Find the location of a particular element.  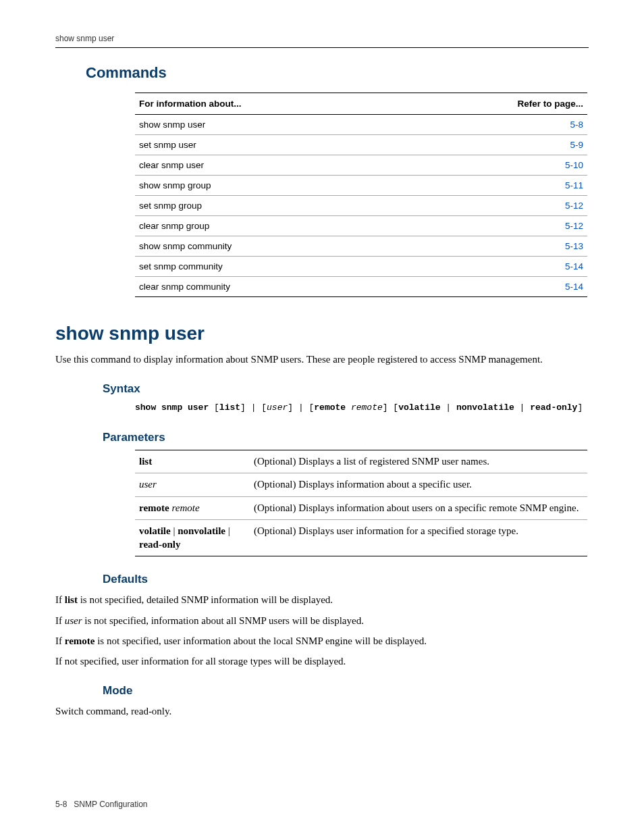

page-ref-cell: 5-9 is located at coordinates (497, 145).